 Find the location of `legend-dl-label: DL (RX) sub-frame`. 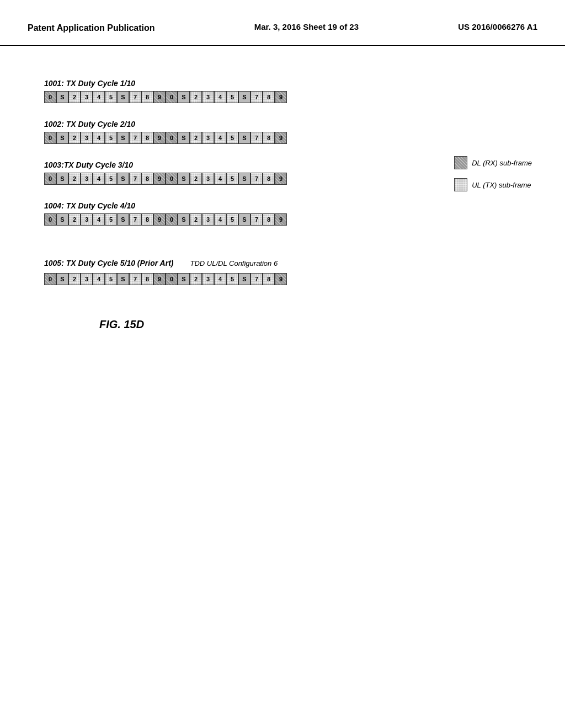

legend-dl-label: DL (RX) sub-frame is located at coordinates (502, 163).